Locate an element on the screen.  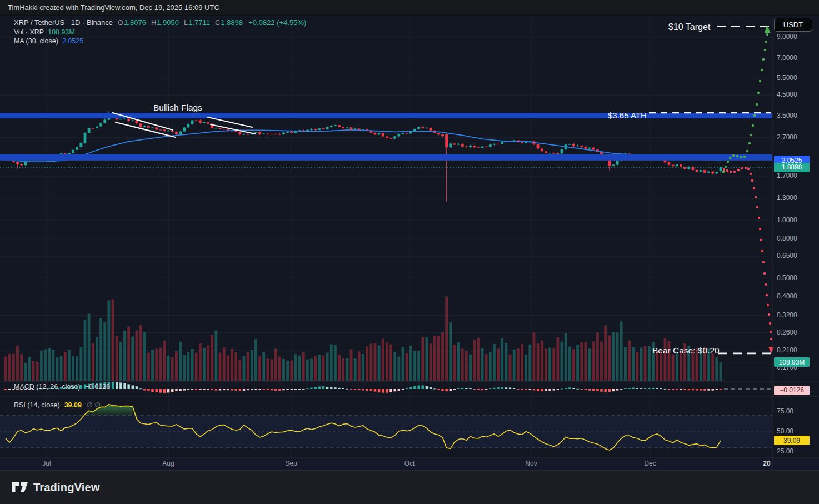
time-label: Nov is located at coordinates (531, 463).